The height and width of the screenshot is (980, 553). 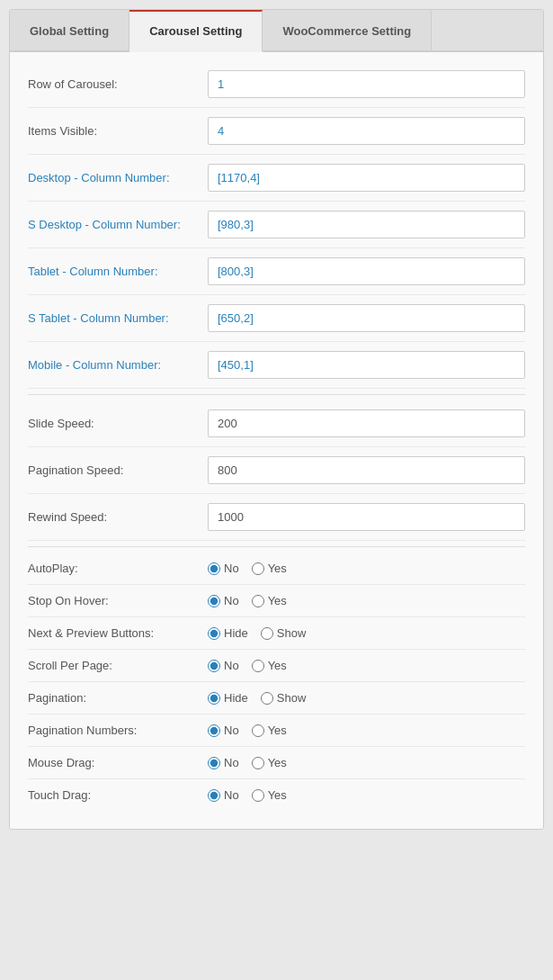 I want to click on row-pagination: Pagination: Hide Show, so click(x=277, y=698).